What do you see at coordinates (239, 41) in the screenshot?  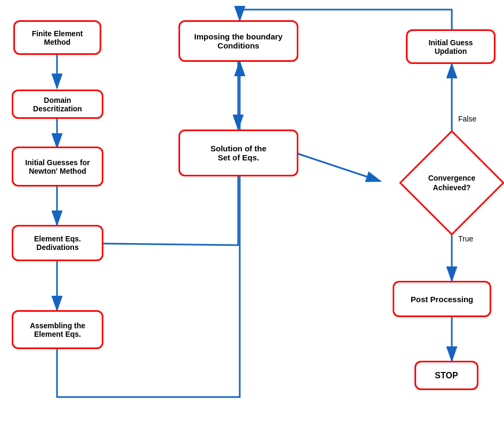 I see `imposing-box: Imposing the boundaryConditions` at bounding box center [239, 41].